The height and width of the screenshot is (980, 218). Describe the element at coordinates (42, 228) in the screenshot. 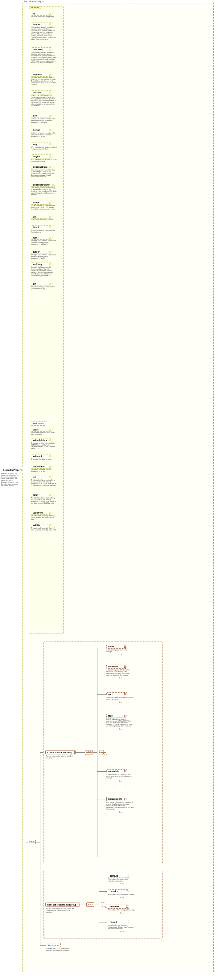

I see `attribute-name: literal` at that location.